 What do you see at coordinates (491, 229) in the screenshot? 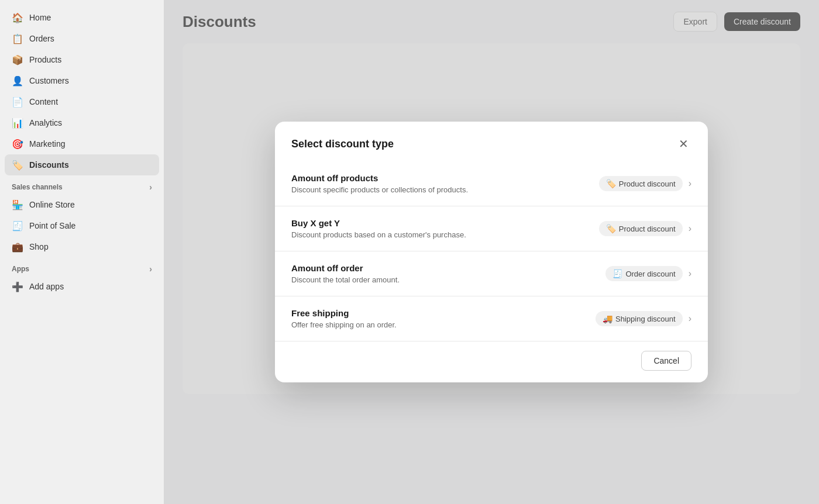
I see `discount-option-buy-x-get-y: Buy X get Y Discount products based on a…` at bounding box center [491, 229].